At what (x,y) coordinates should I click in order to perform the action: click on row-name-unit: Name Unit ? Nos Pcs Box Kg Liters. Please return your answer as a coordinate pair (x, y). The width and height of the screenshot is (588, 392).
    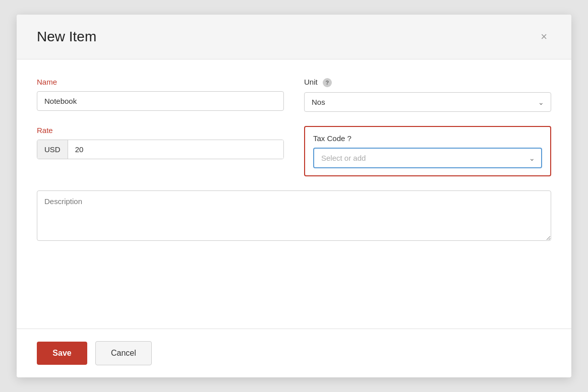
    Looking at the image, I should click on (294, 95).